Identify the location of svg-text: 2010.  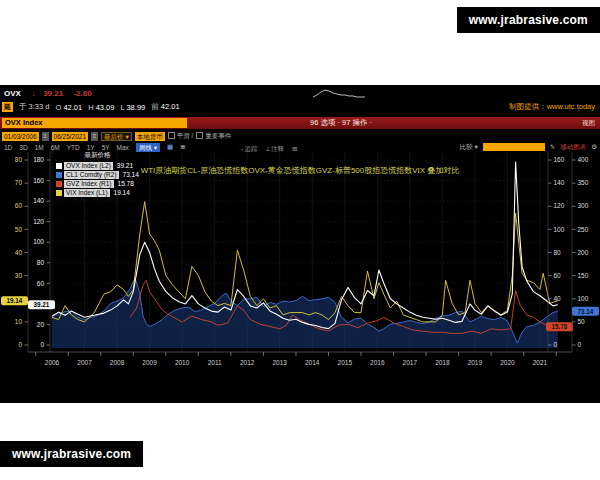
(182, 362).